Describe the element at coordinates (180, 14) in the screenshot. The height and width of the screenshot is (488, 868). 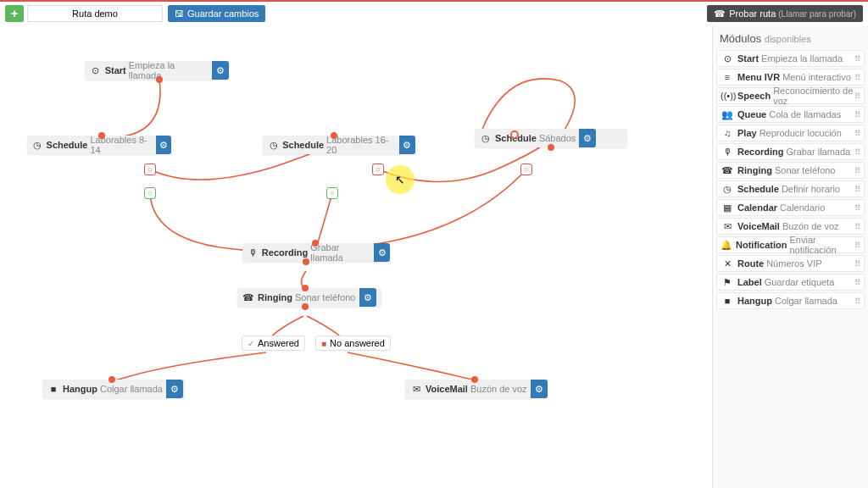
I see `save-icon: 🖫` at that location.